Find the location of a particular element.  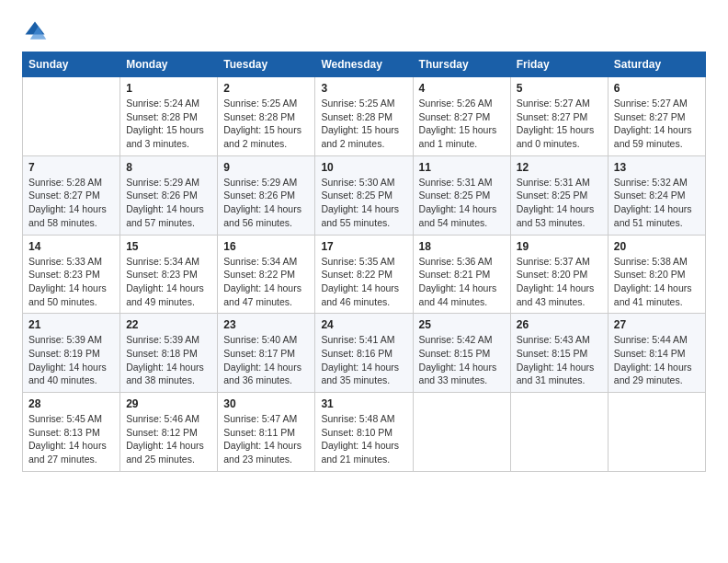

week-row-0: 1Sunrise: 5:24 AM Sunset: 8:28 PM Daylig… is located at coordinates (364, 117).